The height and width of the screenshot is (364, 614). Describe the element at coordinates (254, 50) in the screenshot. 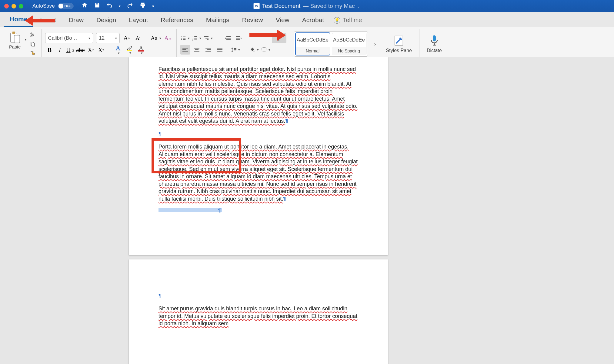

I see `shading-button: ▾` at that location.